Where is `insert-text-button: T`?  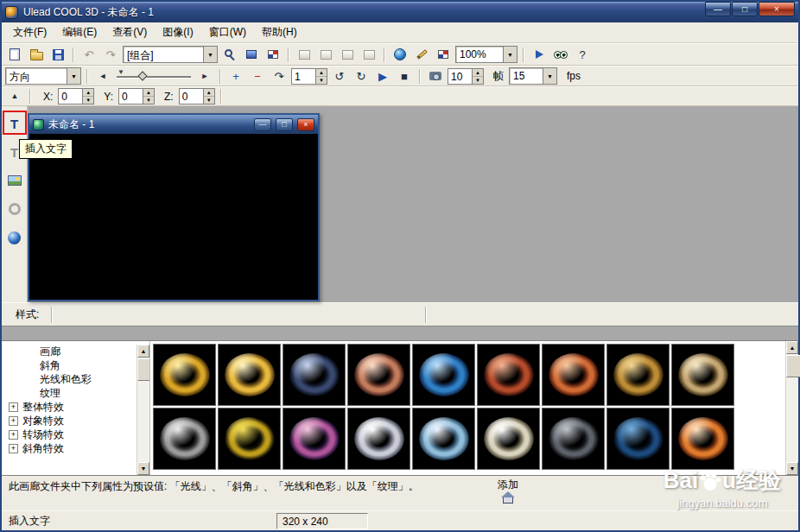 insert-text-button: T is located at coordinates (15, 124).